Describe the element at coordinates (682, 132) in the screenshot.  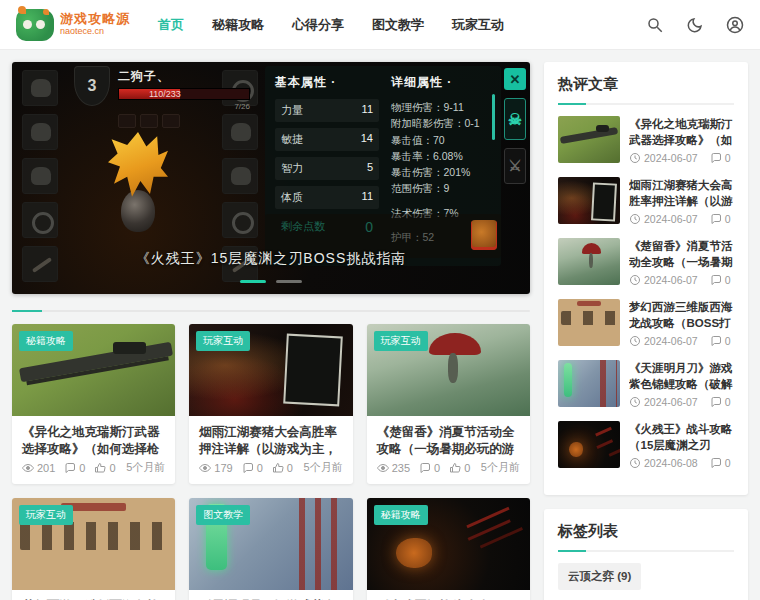
I see `hot-article-title: 《异化之地克瑞斯汀武器选择攻略》（如何选择枪妹的最佳` at that location.